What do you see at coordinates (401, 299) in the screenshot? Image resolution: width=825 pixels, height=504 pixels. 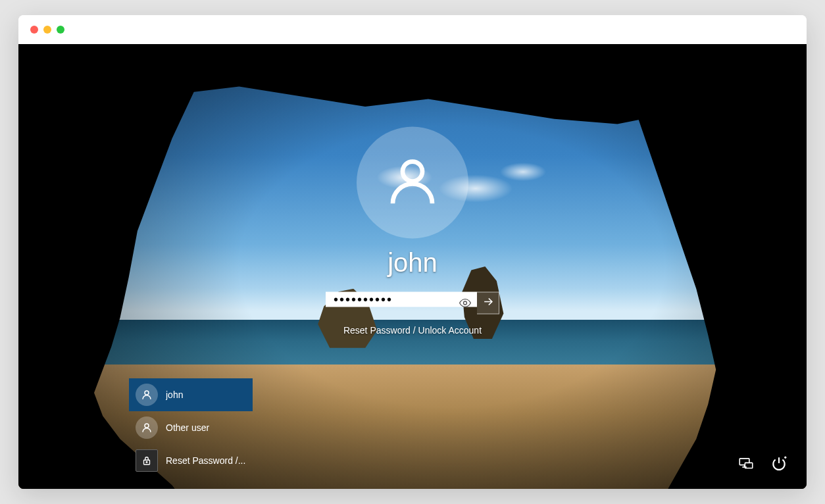 I see `password-input` at bounding box center [401, 299].